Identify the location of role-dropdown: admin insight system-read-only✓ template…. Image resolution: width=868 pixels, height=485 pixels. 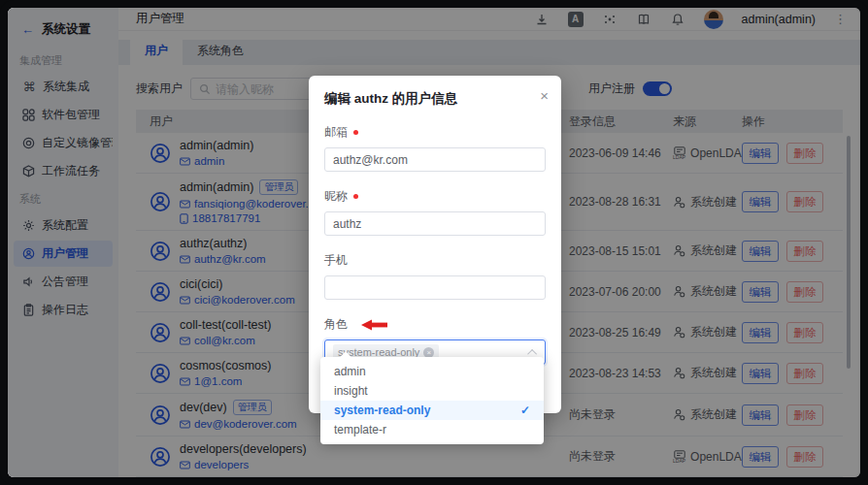
(432, 401).